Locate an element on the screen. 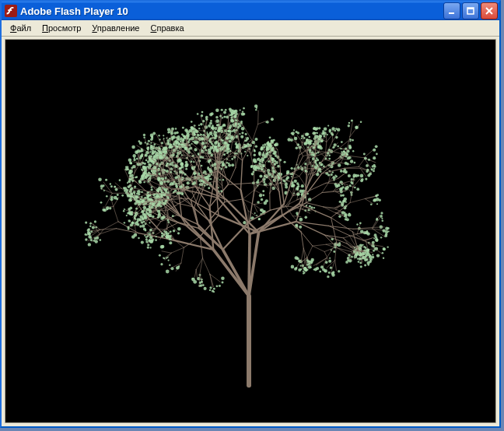 This screenshot has width=504, height=431. maximize-button is located at coordinates (471, 11).